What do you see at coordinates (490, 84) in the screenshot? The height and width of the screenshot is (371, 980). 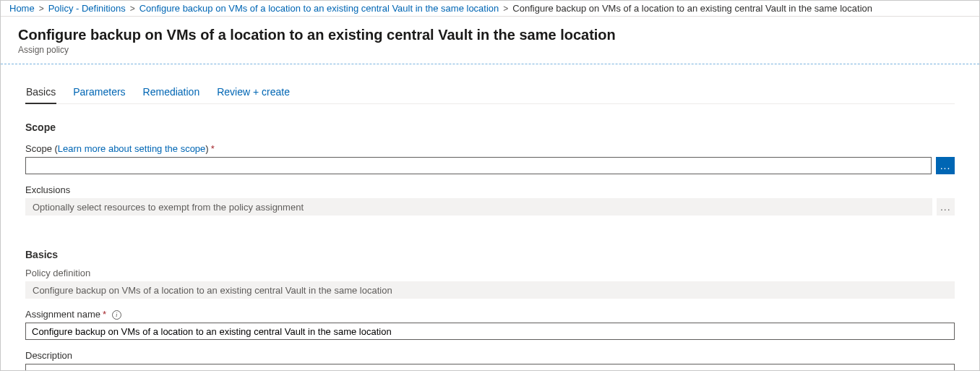 I see `tab-strip: Basics Parameters Remediation Review + c…` at bounding box center [490, 84].